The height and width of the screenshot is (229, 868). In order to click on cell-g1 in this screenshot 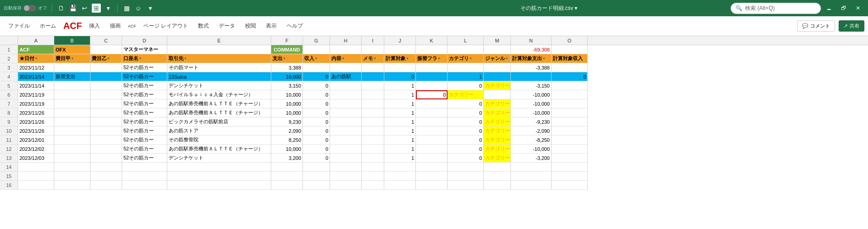, I will do `click(316, 50)`.